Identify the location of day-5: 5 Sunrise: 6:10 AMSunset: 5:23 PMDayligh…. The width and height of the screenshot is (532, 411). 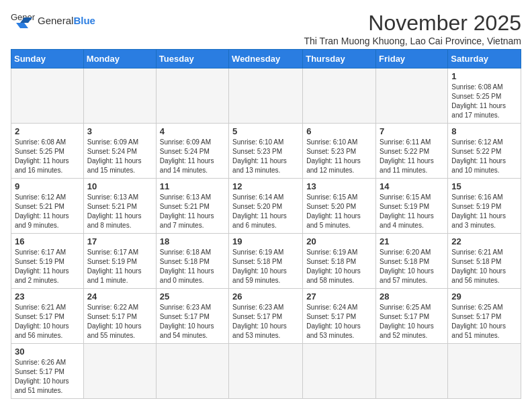
(266, 151).